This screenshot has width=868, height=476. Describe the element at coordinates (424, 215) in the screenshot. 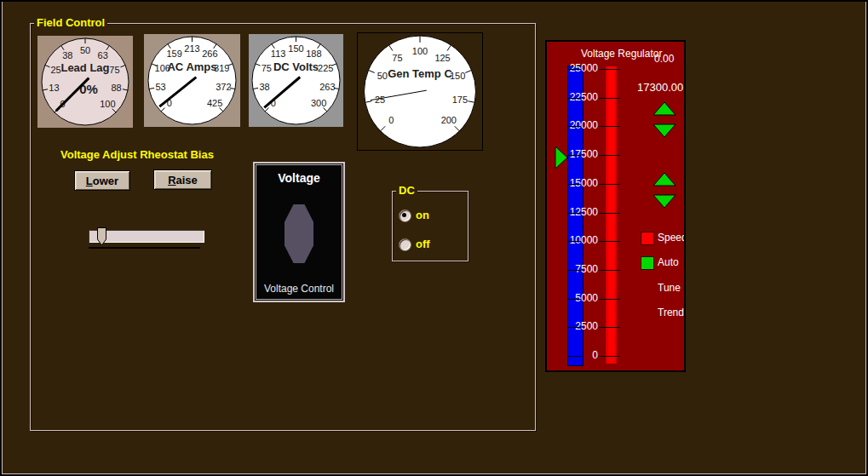

I see `dc-on-option: on` at that location.